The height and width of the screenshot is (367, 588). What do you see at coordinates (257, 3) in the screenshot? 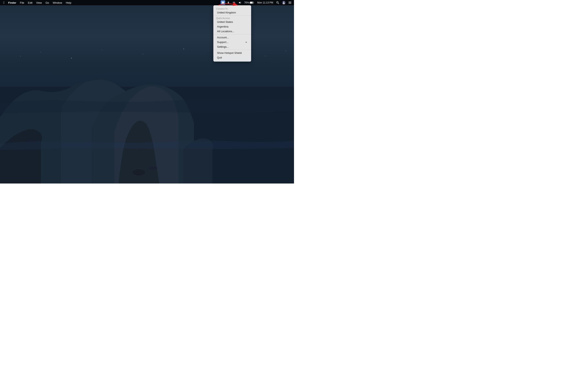
I see `menubar-right: 76% Mon 11:13 PM` at bounding box center [257, 3].